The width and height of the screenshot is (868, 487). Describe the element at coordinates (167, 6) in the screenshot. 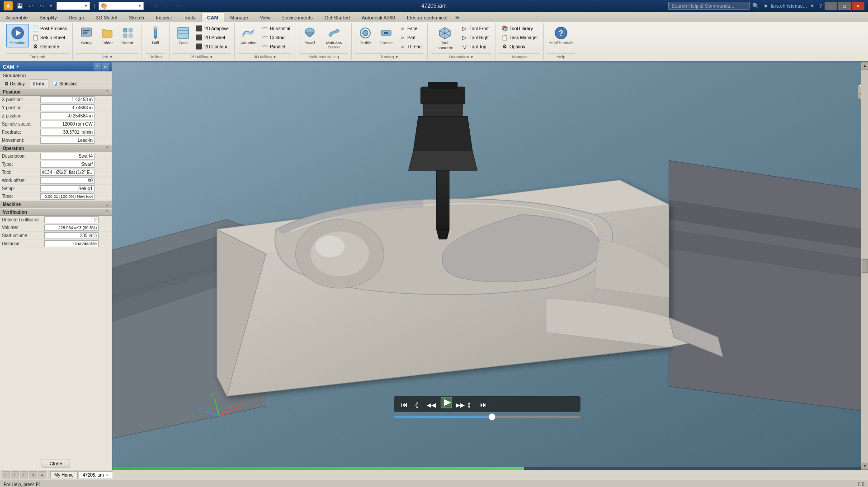

I see `material-action-btn2: ✓` at that location.